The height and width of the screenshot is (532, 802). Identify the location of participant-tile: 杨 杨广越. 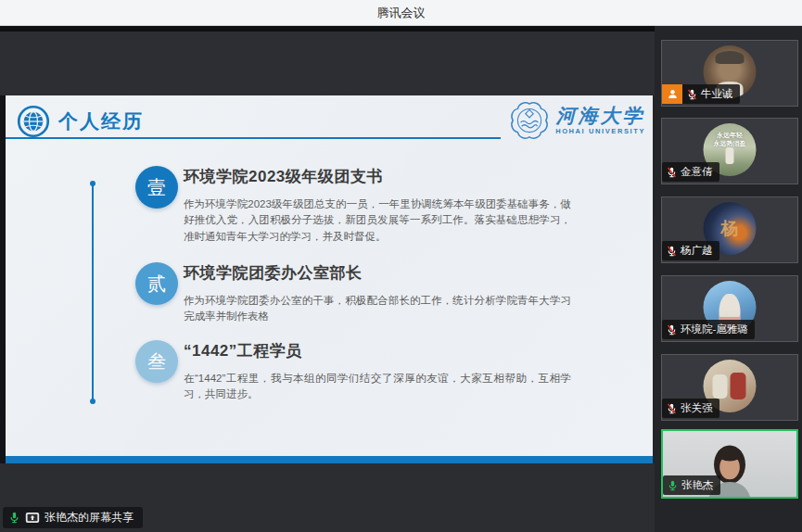
(730, 230).